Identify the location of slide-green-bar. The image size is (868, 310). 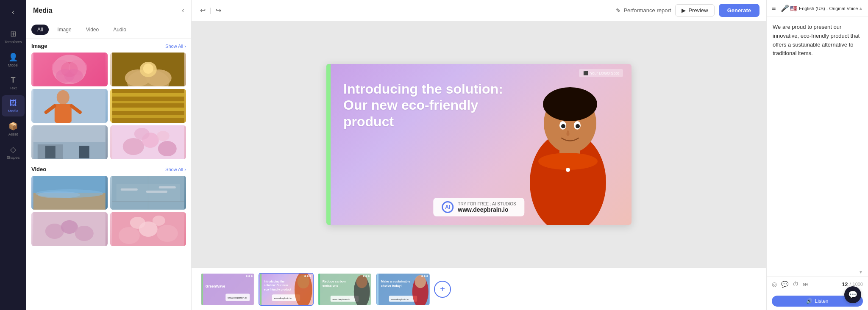
(328, 144).